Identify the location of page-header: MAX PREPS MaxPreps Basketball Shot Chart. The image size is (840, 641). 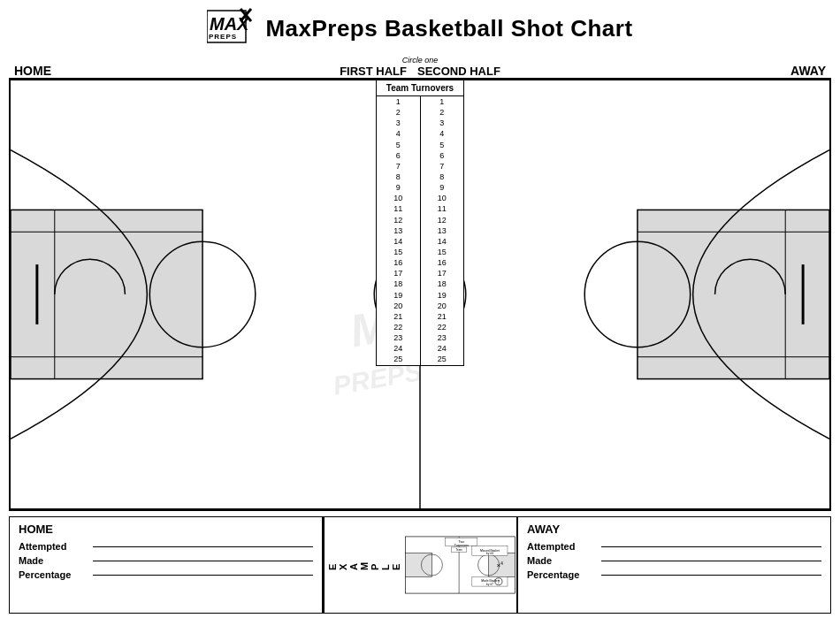
(420, 27).